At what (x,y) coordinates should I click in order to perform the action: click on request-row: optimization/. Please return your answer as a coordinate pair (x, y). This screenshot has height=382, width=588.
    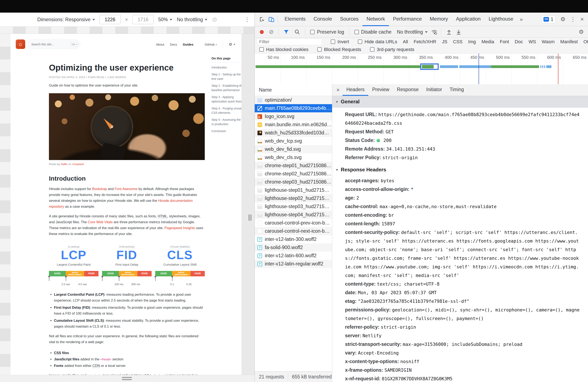
    Looking at the image, I should click on (294, 100).